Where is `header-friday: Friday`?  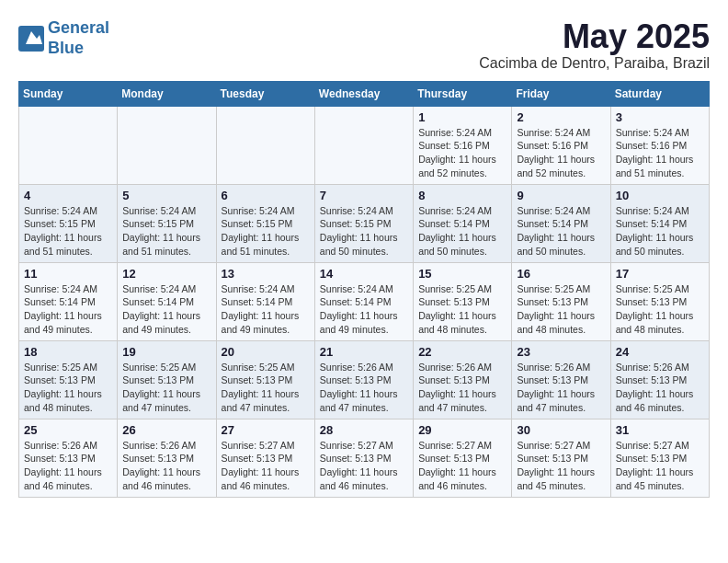
header-friday: Friday is located at coordinates (561, 94).